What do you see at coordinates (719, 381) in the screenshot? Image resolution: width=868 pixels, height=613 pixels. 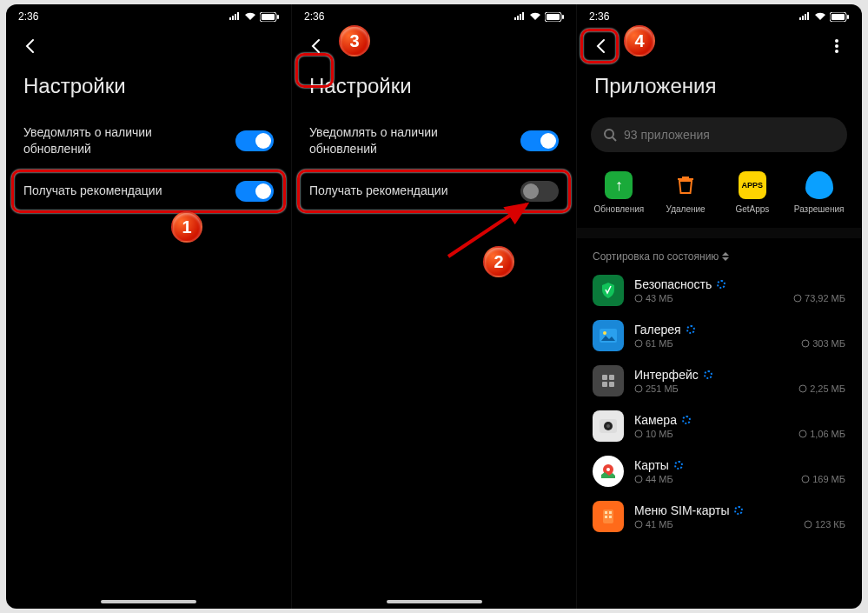 I see `app-row-launcher: Интерфейс 251 МБ2,25 МБ` at bounding box center [719, 381].